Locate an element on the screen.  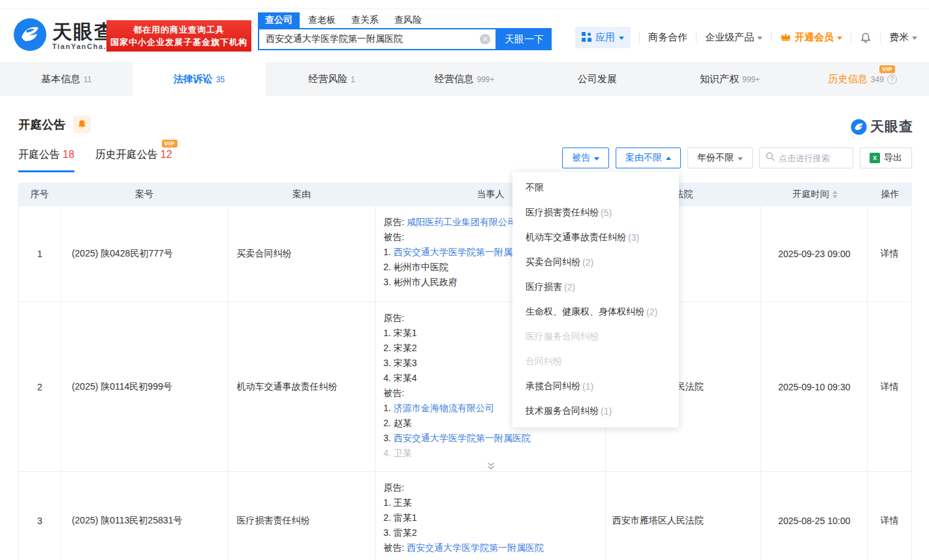
user-menu: 费米 is located at coordinates (904, 38).